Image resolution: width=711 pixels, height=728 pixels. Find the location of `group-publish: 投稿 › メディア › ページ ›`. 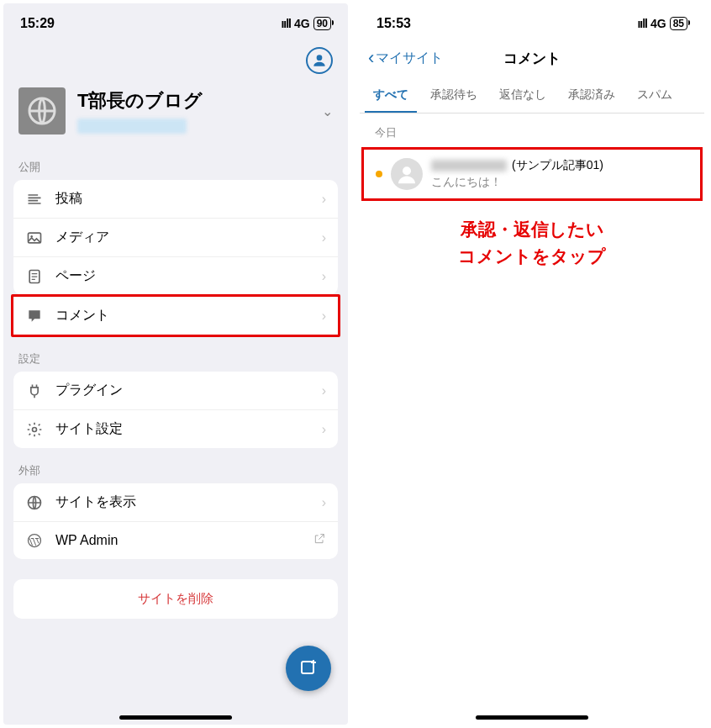

group-publish: 投稿 › メディア › ページ › is located at coordinates (176, 237).